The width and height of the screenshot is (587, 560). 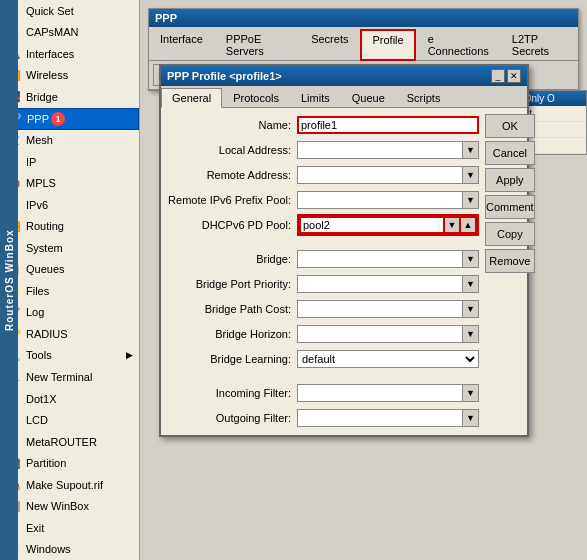 I want to click on sidebar-item-files: 📁 Files, so click(x=70, y=291).